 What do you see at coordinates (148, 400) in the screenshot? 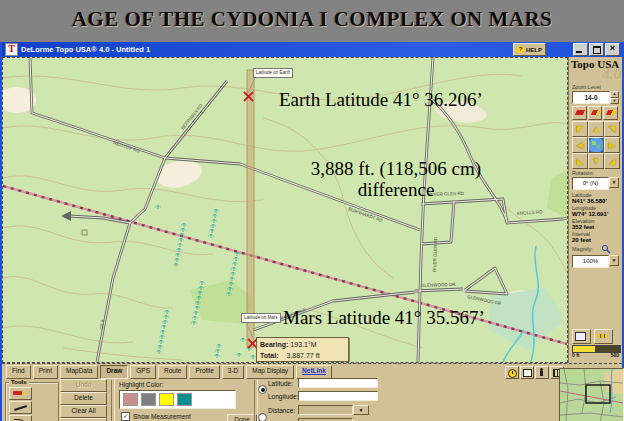
I see `swatch-gray` at bounding box center [148, 400].